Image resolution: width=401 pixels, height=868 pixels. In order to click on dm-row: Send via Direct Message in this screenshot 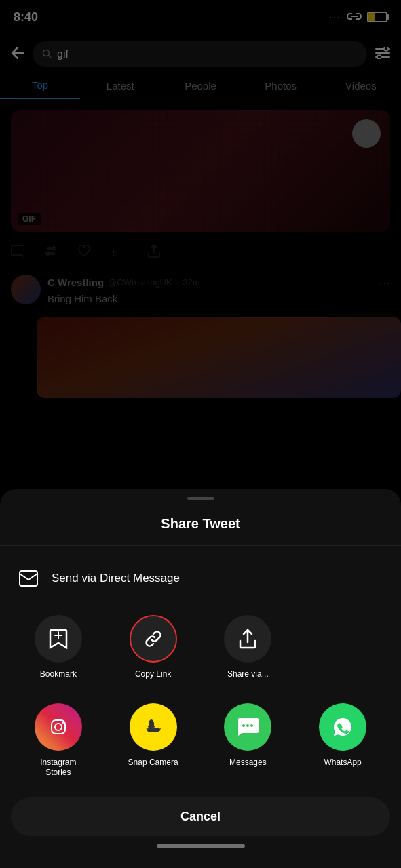, I will do `click(201, 578)`.